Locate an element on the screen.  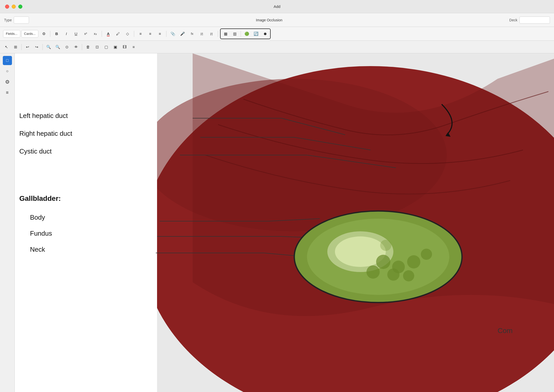
record-button: ⏺ is located at coordinates (265, 34).